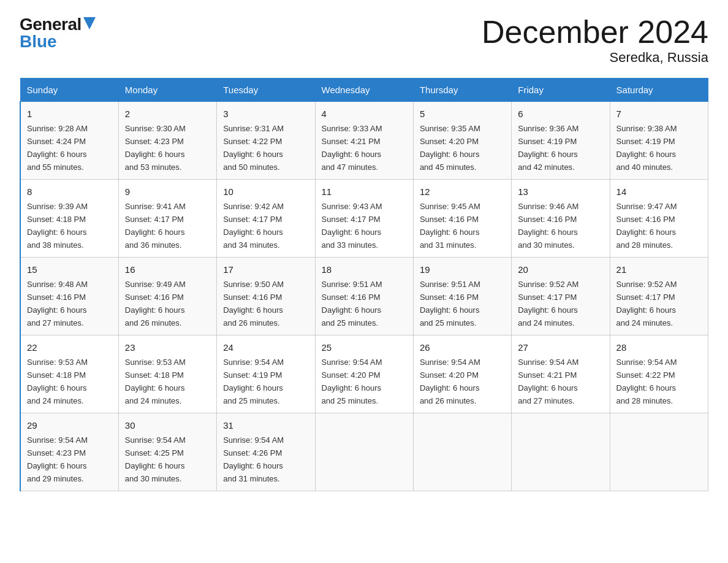 This screenshot has width=728, height=563. What do you see at coordinates (364, 374) in the screenshot?
I see `week-row-4: 22Sunrise: 9:53 AMSunset: 4:18 PMDayligh…` at bounding box center [364, 374].